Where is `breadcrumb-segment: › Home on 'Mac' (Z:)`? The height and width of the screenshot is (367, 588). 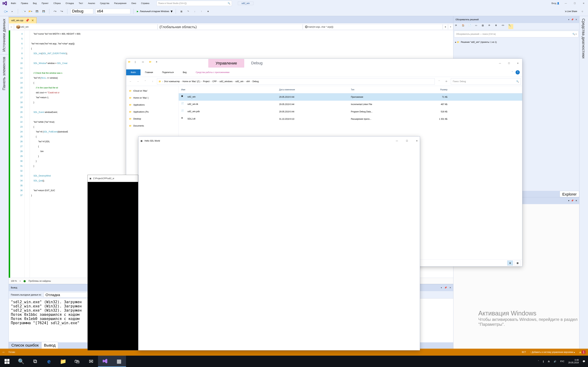 breadcrumb-segment: › Home on 'Mac' (Z:) is located at coordinates (190, 82).